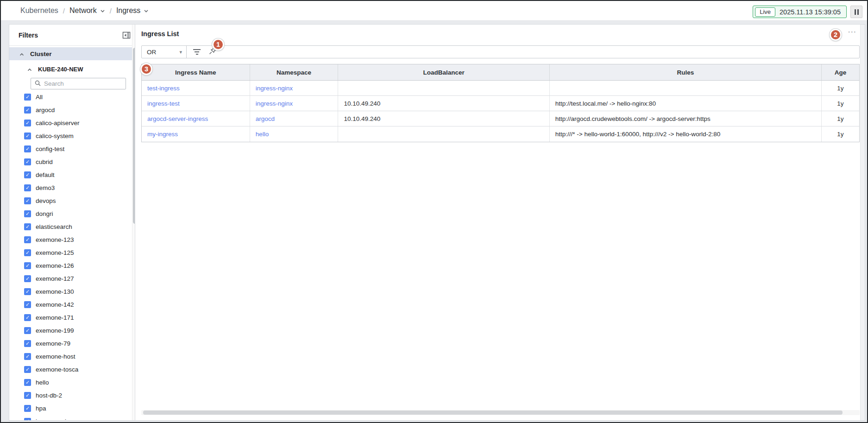 Image resolution: width=868 pixels, height=423 pixels. I want to click on namespace-filter-item: ✓exemone-123, so click(70, 240).